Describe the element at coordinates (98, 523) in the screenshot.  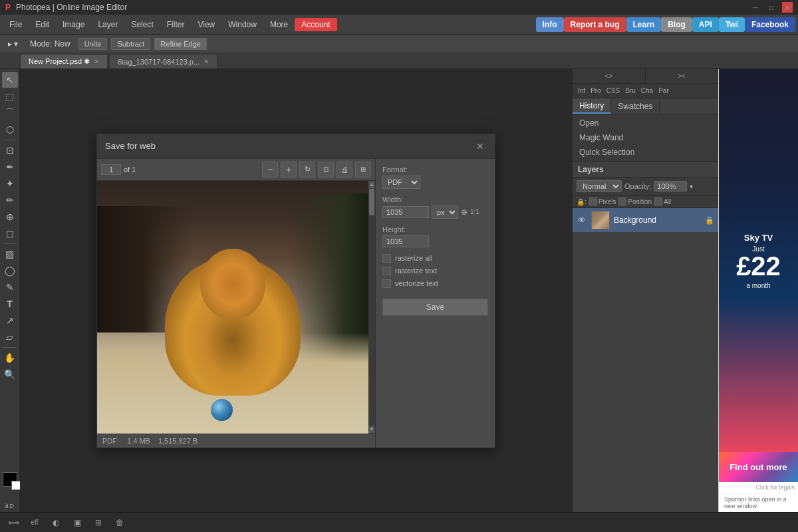
I see `status-folder-icon: ⊞` at that location.